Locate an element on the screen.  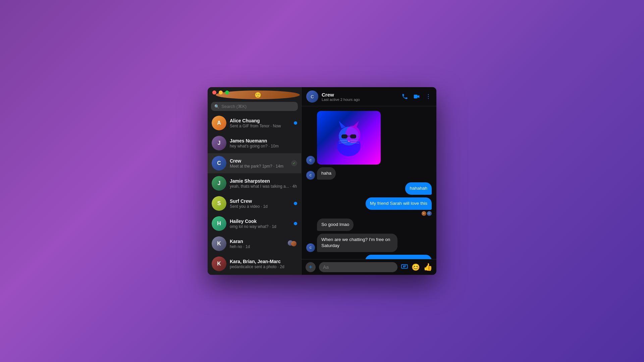
avatar-image: S is located at coordinates (219, 203).